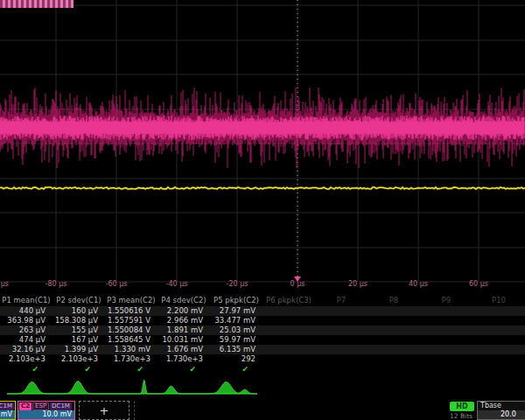 The image size is (525, 420). What do you see at coordinates (4, 284) in the screenshot?
I see `time-tick-label: -100 µs` at bounding box center [4, 284].